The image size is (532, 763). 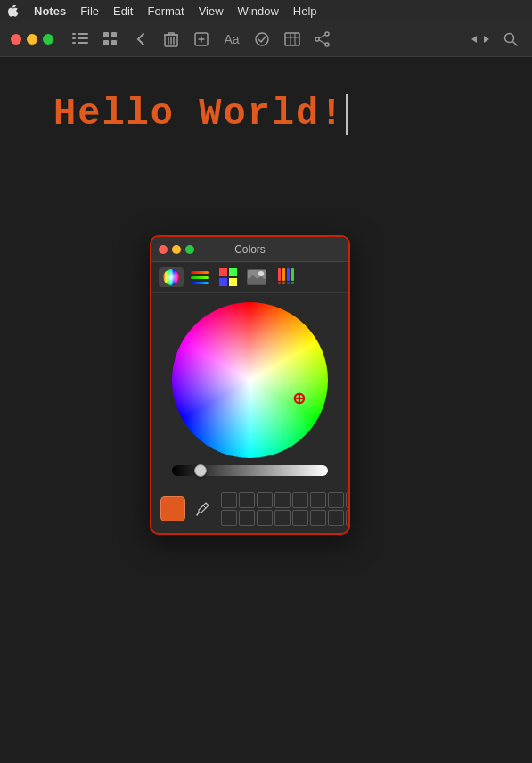 I want to click on new-note-icon, so click(x=201, y=39).